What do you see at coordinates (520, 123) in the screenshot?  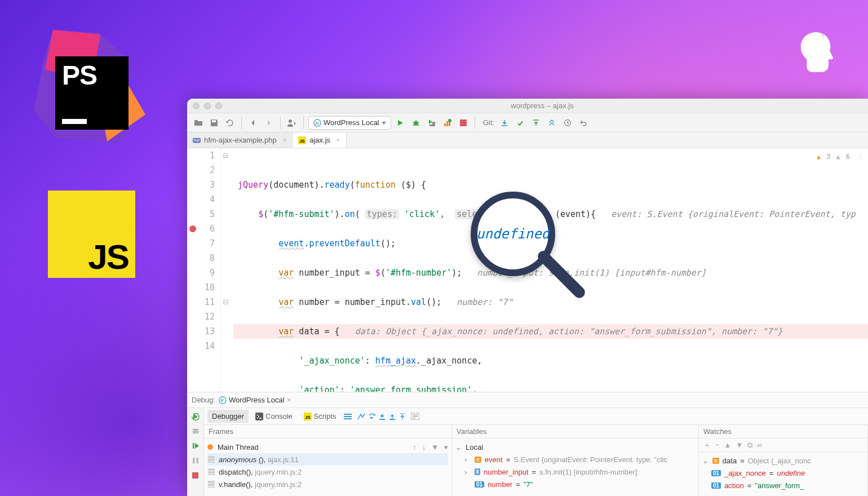 I see `git-commit-button` at bounding box center [520, 123].